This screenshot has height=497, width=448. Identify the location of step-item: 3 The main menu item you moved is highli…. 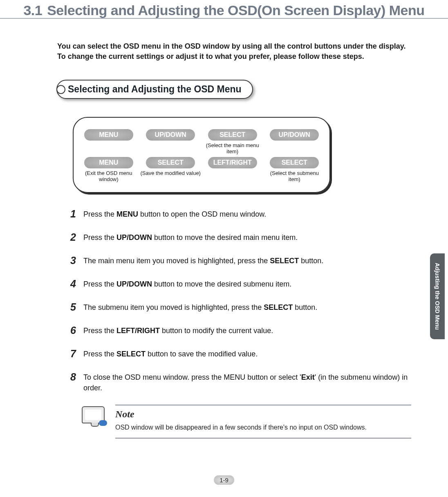
(241, 262).